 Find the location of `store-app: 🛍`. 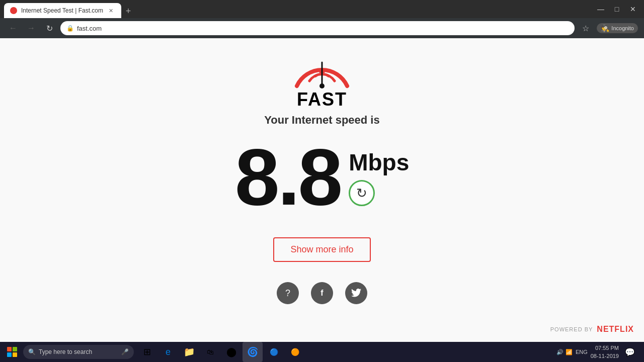

store-app: 🛍 is located at coordinates (210, 352).